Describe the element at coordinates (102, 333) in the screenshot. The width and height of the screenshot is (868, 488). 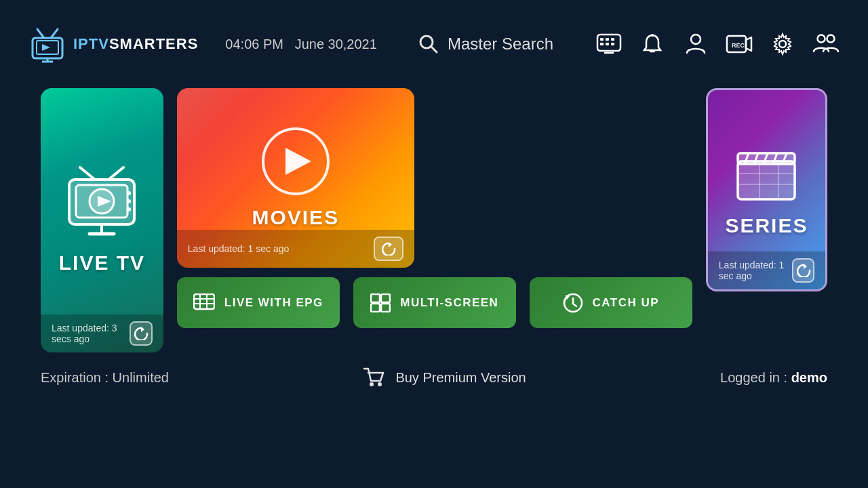
I see `live-tv-footer: Last updated: 3 secs ago` at that location.